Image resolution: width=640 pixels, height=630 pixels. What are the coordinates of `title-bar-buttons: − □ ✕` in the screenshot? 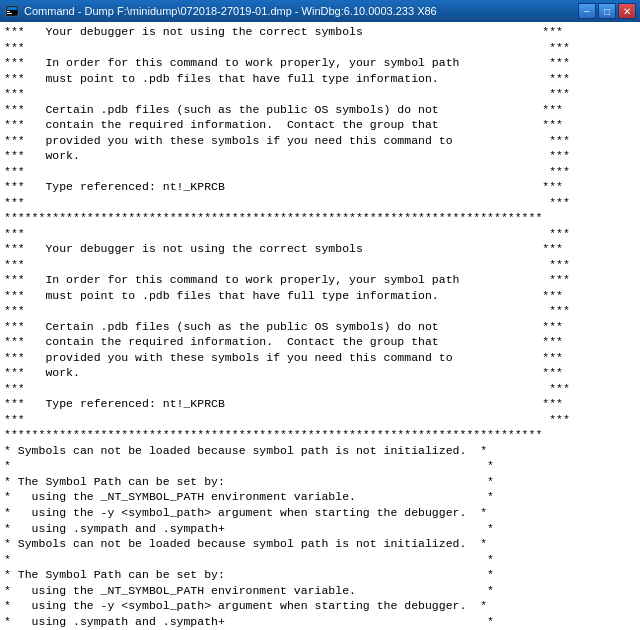 It's located at (607, 11).